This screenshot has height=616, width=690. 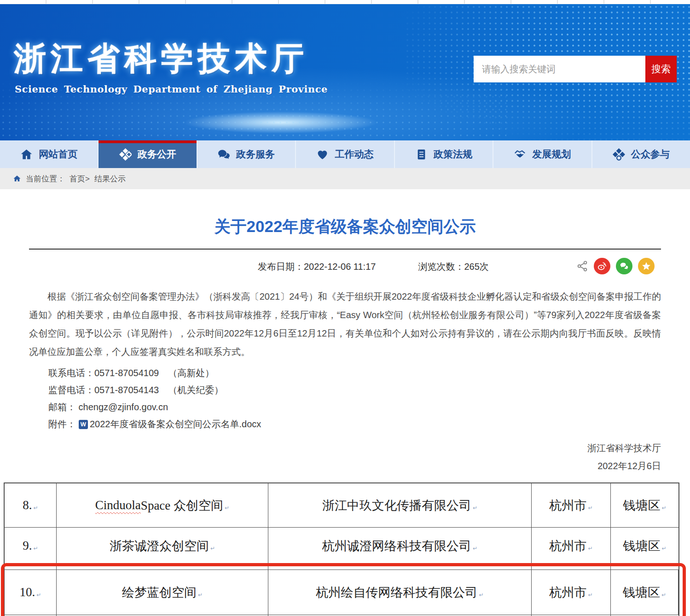 What do you see at coordinates (110, 179) in the screenshot?
I see `breadcrumb-current: 结果公示` at bounding box center [110, 179].